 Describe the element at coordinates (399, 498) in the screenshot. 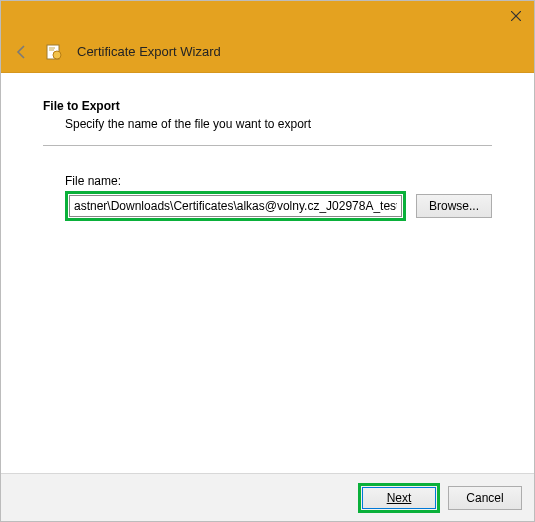

I see `next-button-highlight: Next` at that location.